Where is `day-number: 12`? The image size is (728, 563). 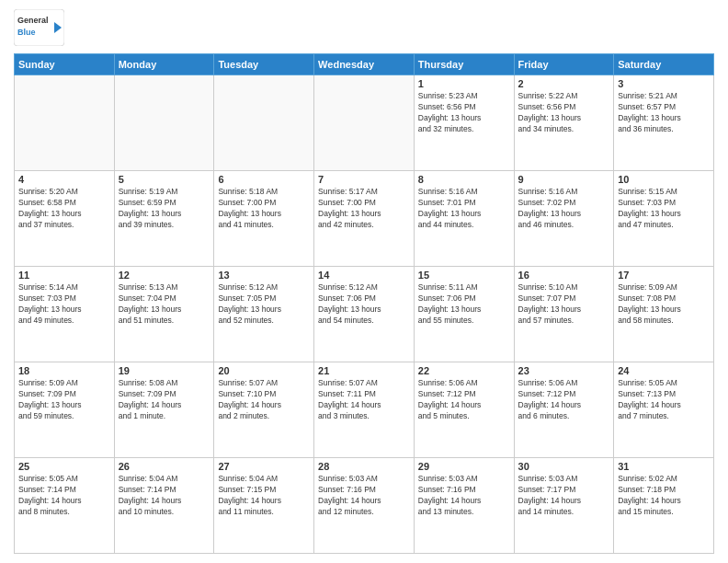
day-number: 12 is located at coordinates (165, 275).